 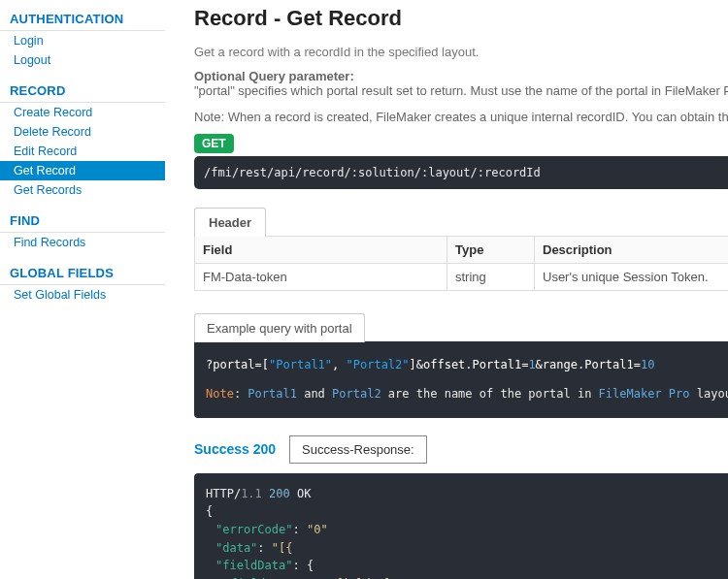 I want to click on col-field: Field, so click(x=321, y=250).